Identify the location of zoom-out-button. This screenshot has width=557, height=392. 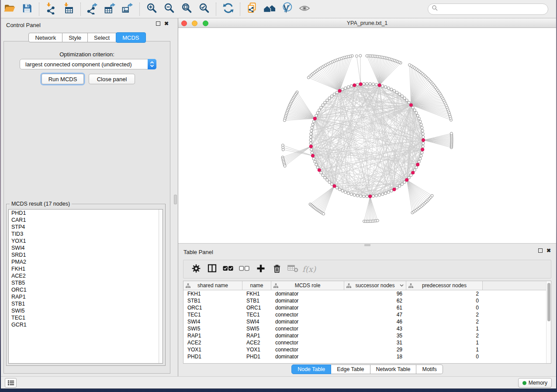
(169, 9).